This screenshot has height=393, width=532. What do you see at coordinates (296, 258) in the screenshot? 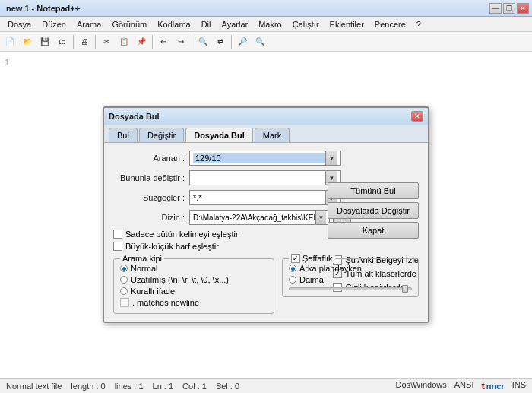
I see `seffaflik-checkbox: ✓` at bounding box center [296, 258].